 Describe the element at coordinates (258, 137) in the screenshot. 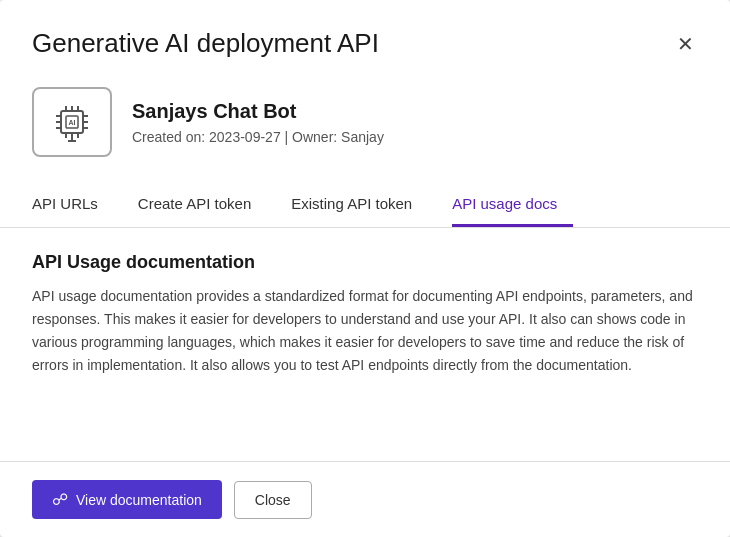

I see `bot-meta: Created on: 2023-09-27 | Owner: Sanjay` at that location.